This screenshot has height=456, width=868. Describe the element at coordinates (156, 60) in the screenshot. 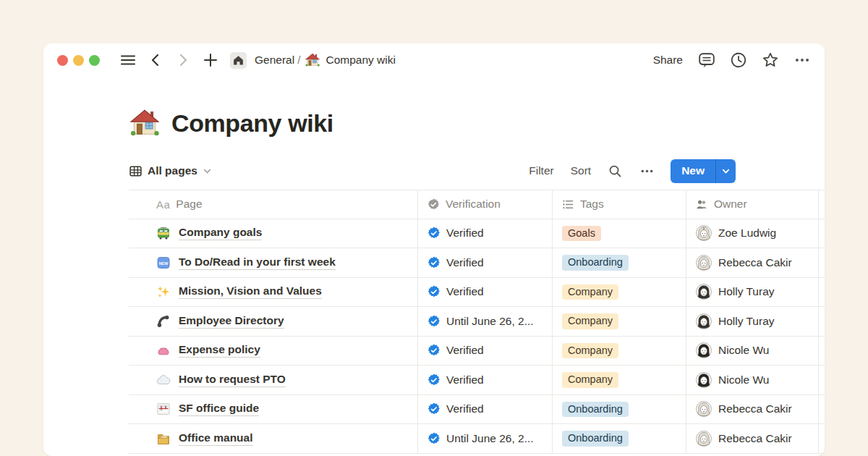

I see `back-icon` at that location.